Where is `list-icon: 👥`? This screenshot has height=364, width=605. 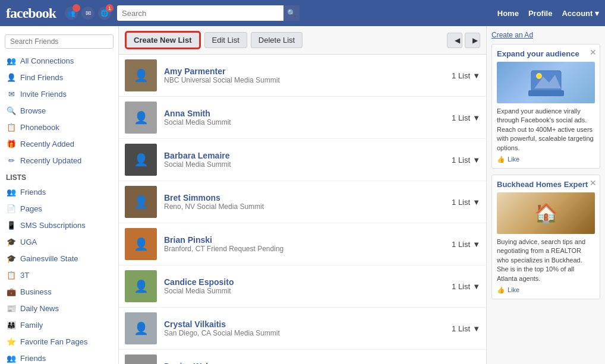 list-icon: 👥 is located at coordinates (11, 358).